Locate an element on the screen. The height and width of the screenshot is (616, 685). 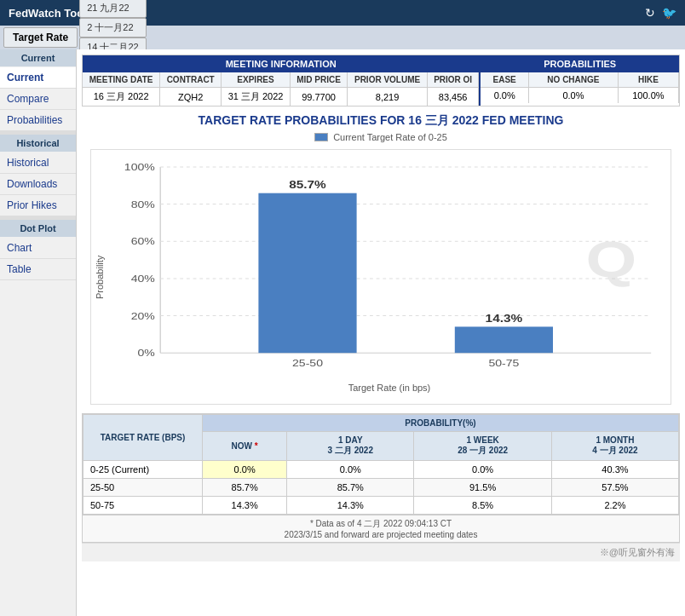
dotplot-nav: ChartTable is located at coordinates (37, 259).